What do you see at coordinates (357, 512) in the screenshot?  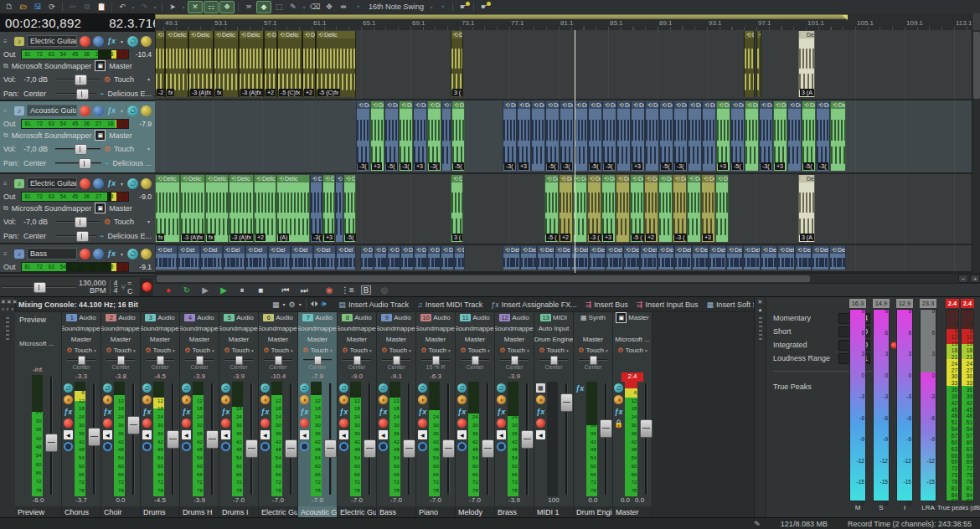 I see `strip-name: Electric Gui...` at bounding box center [357, 512].